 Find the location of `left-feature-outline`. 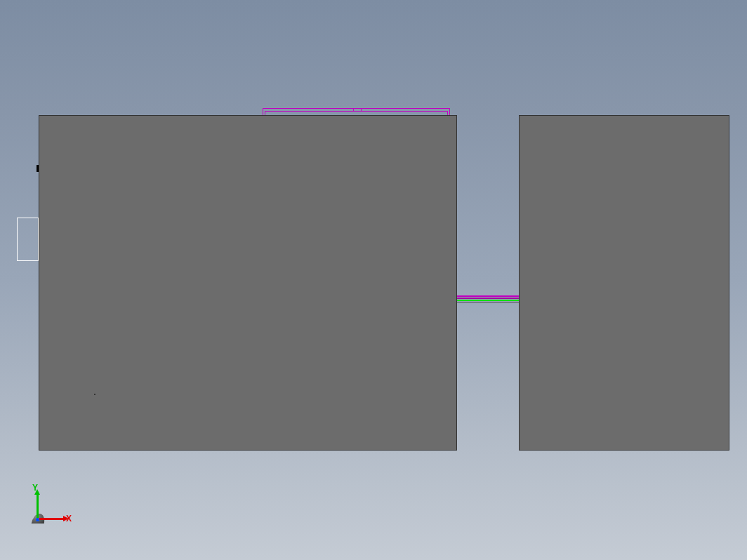

left-feature-outline is located at coordinates (28, 239).